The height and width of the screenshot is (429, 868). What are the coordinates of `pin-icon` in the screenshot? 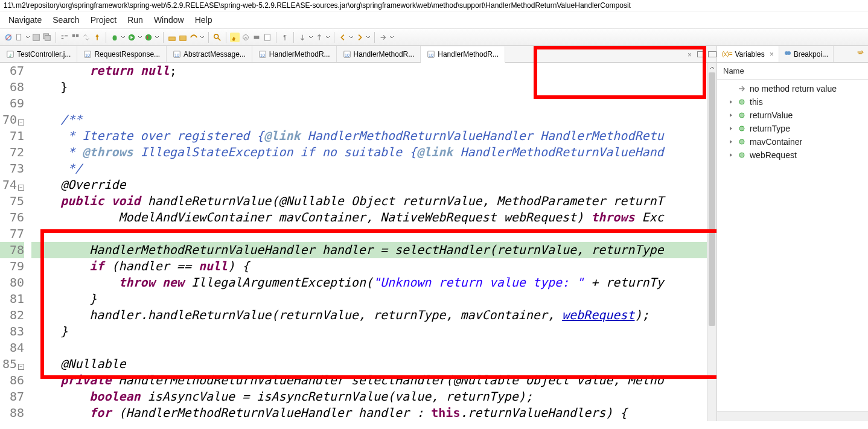 It's located at (97, 37).